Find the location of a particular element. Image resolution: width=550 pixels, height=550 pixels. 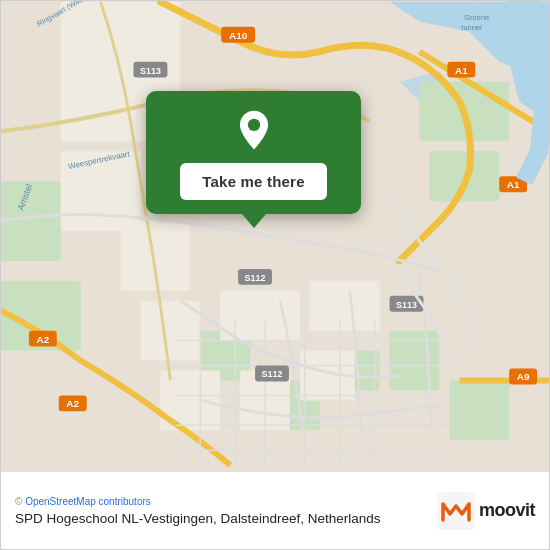

take-me-there-button: Take me there is located at coordinates (253, 182).